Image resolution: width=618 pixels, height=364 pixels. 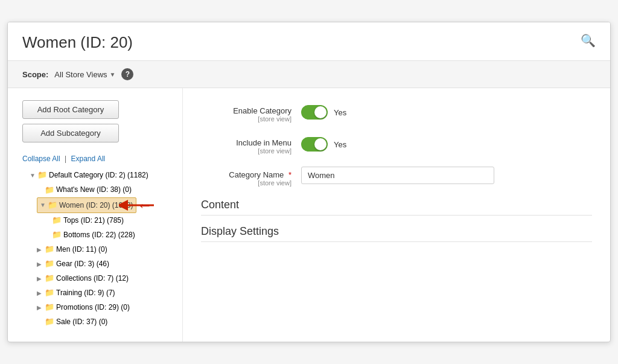 What do you see at coordinates (113, 75) in the screenshot?
I see `chevron-down-icon: ▼` at bounding box center [113, 75].